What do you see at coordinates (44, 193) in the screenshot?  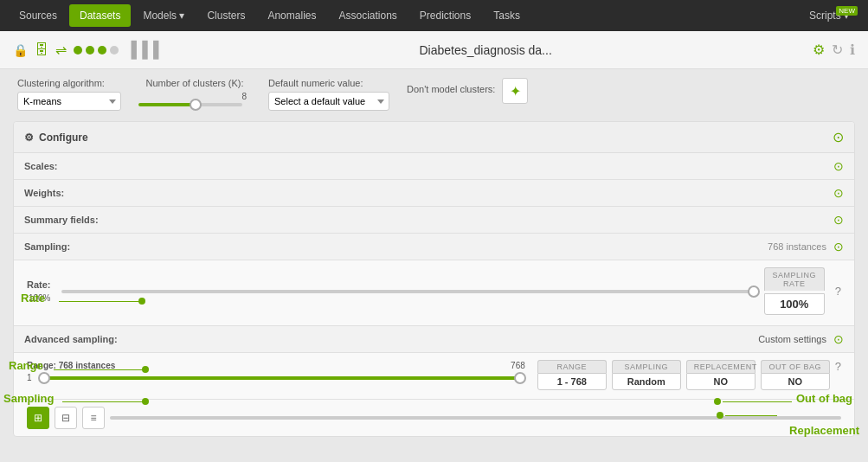 I see `weights-label: Weights:` at bounding box center [44, 193].